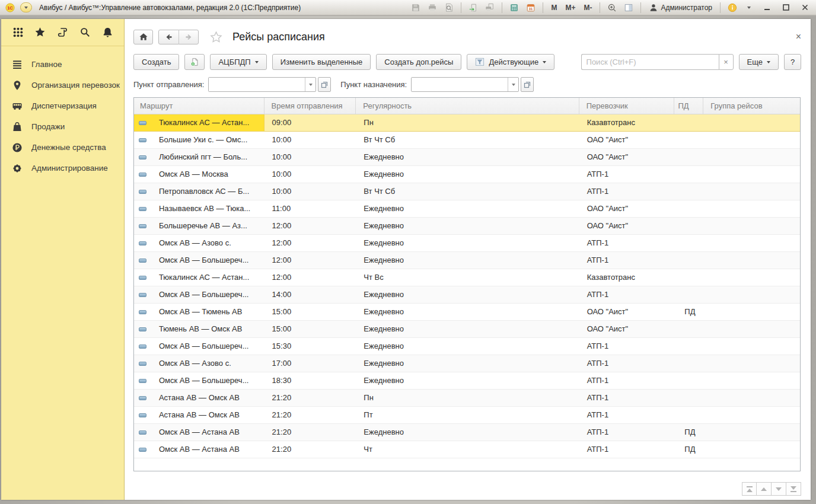 Image resolution: width=816 pixels, height=504 pixels. I want to click on info-icon, so click(732, 8).